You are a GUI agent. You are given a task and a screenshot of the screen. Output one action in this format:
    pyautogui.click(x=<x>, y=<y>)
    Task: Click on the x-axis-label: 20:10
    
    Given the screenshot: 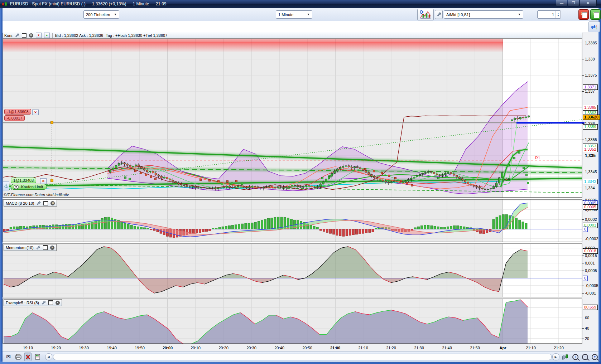 What is the action you would take?
    pyautogui.click(x=196, y=348)
    